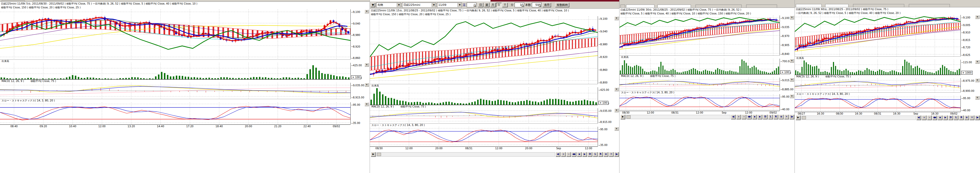 The image size is (980, 173). Describe the element at coordinates (484, 116) in the screenshot. I see `macd-pane` at that location.